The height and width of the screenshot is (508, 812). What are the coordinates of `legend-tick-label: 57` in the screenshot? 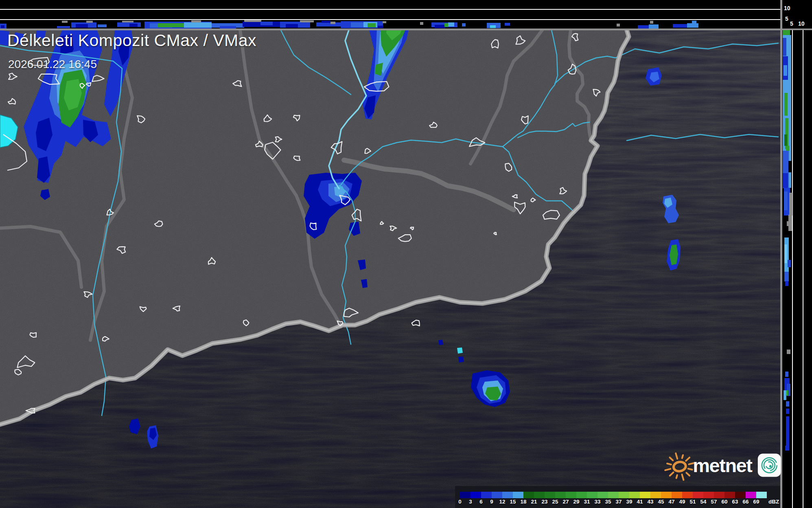 It's located at (714, 502).